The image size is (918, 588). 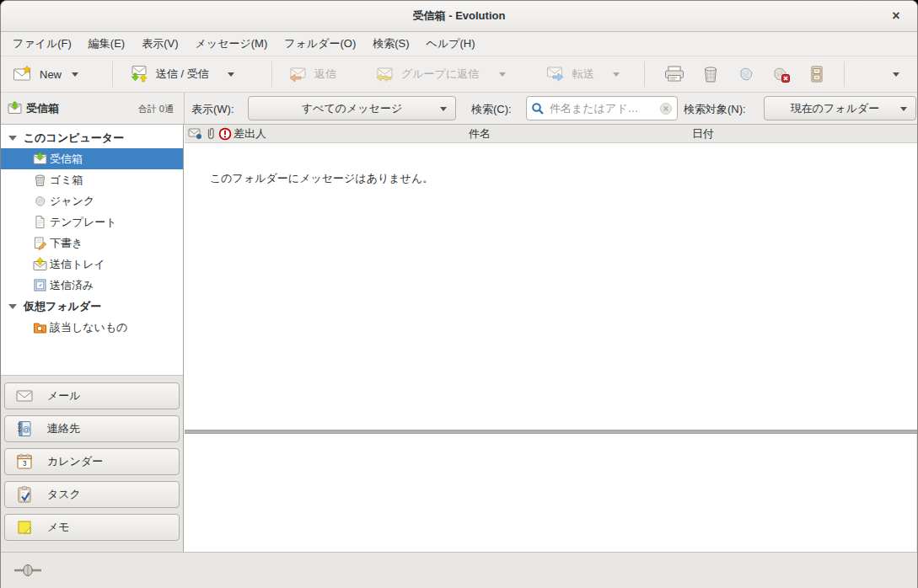 What do you see at coordinates (225, 134) in the screenshot?
I see `priority-icon` at bounding box center [225, 134].